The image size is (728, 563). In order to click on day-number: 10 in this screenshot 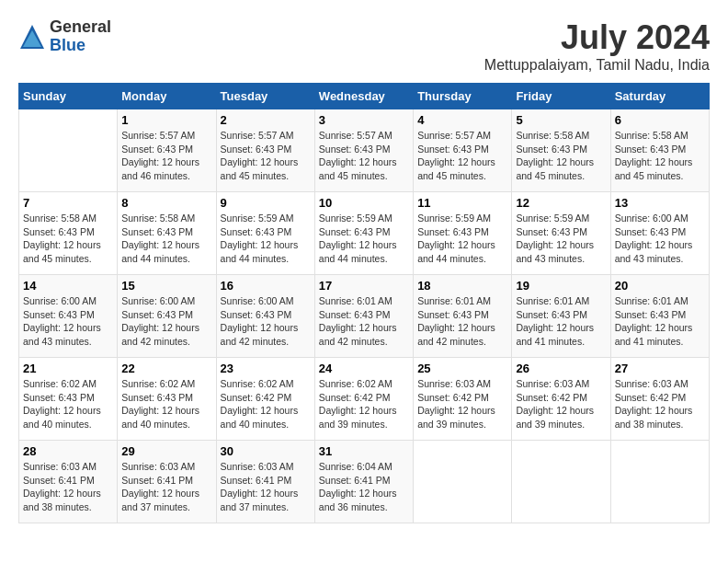, I will do `click(364, 202)`.